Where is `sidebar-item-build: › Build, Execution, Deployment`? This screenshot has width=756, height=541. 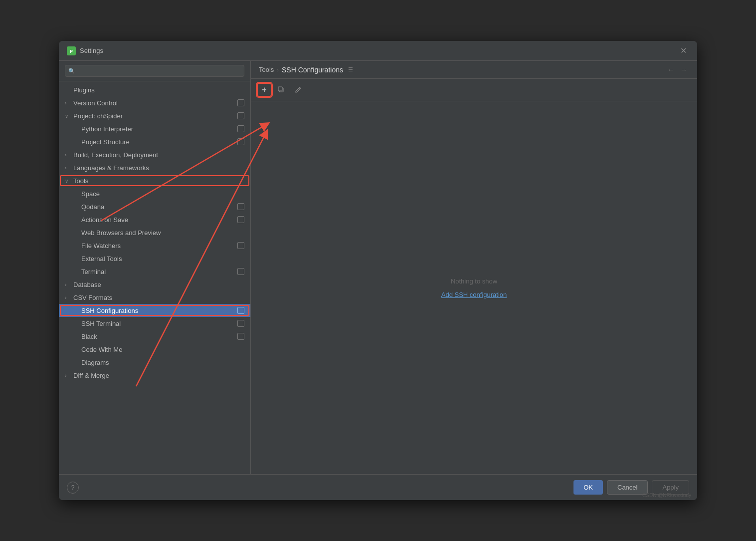 sidebar-item-build: › Build, Execution, Deployment is located at coordinates (155, 155).